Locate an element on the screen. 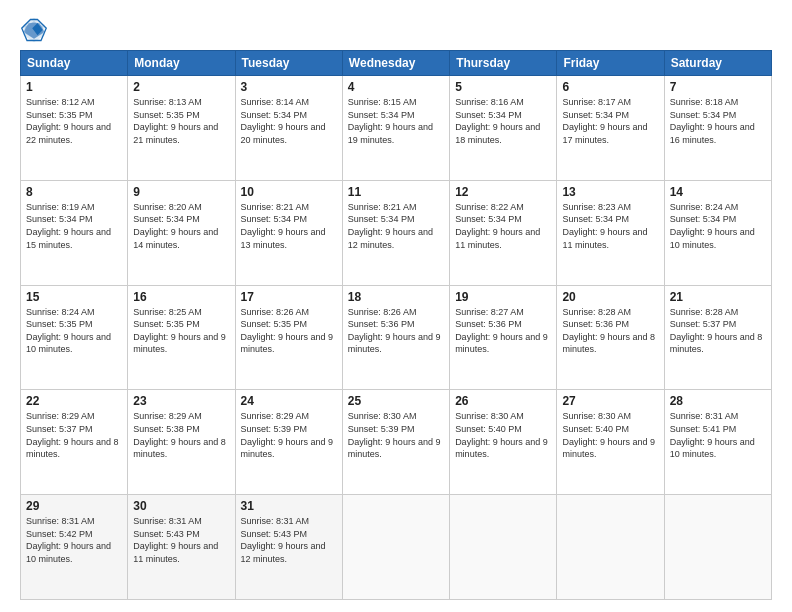  day-info: Sunrise: 8:12 AM Sunset: 5:35 PM Dayligh… is located at coordinates (74, 121).